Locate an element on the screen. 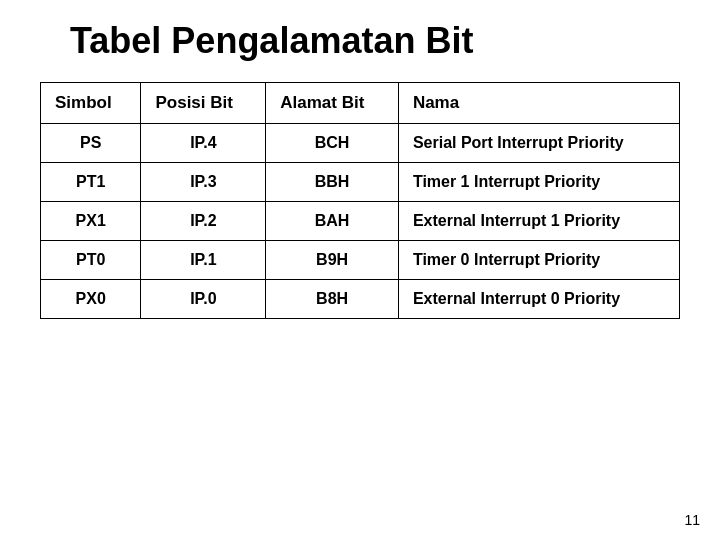 This screenshot has width=720, height=540. table-row: PT1IP.3BBHTimer 1 Interrupt Priority is located at coordinates (360, 182).